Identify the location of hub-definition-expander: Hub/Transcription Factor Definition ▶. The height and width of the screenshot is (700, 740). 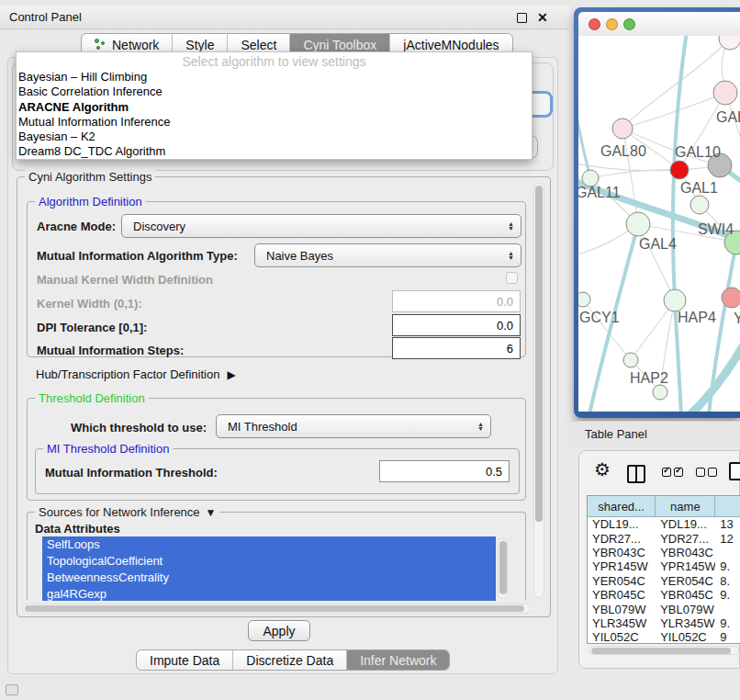
(136, 375).